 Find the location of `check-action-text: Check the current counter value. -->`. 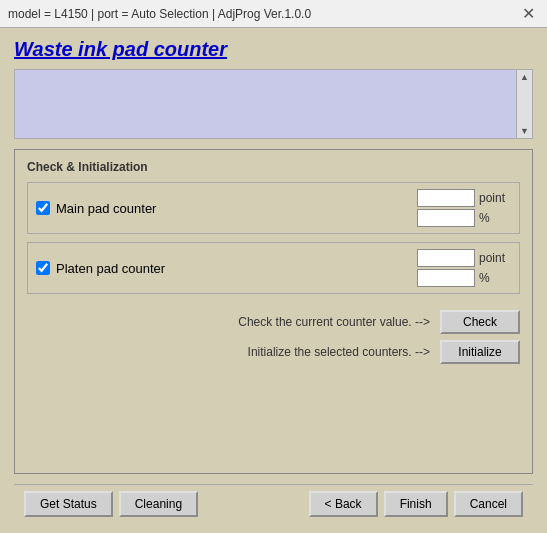

check-action-text: Check the current counter value. --> is located at coordinates (334, 322).